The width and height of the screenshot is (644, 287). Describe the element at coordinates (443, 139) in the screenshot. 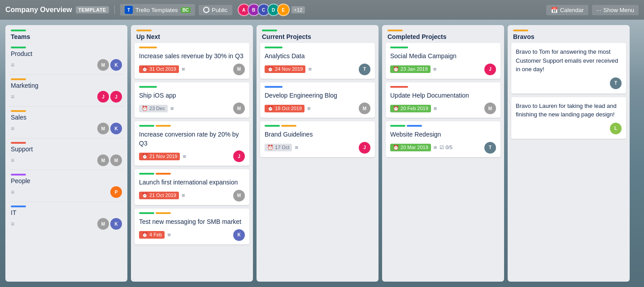

I see `card: Website Redesign⏰ 20 Mar 2019≡☑ 0/5T` at that location.